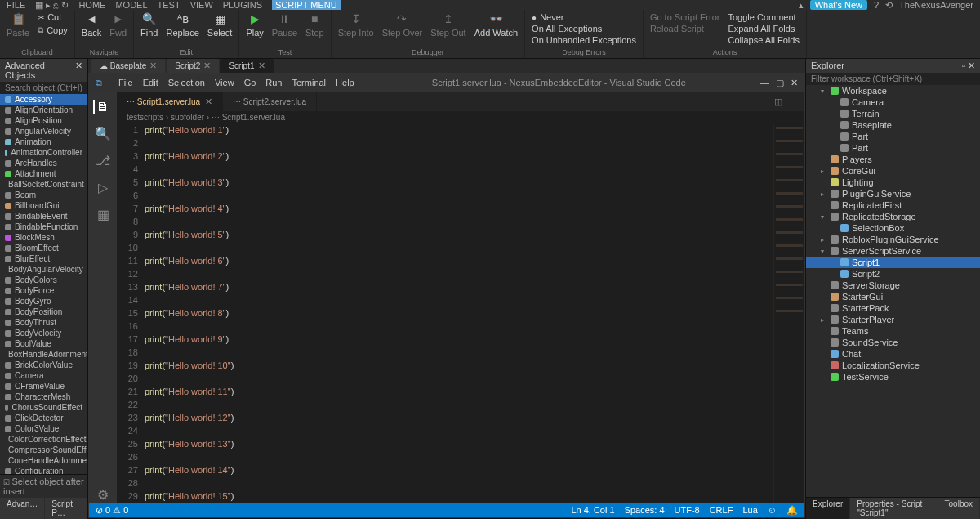 The image size is (980, 519). Describe the element at coordinates (893, 331) in the screenshot. I see `tree-teams: Teams` at that location.